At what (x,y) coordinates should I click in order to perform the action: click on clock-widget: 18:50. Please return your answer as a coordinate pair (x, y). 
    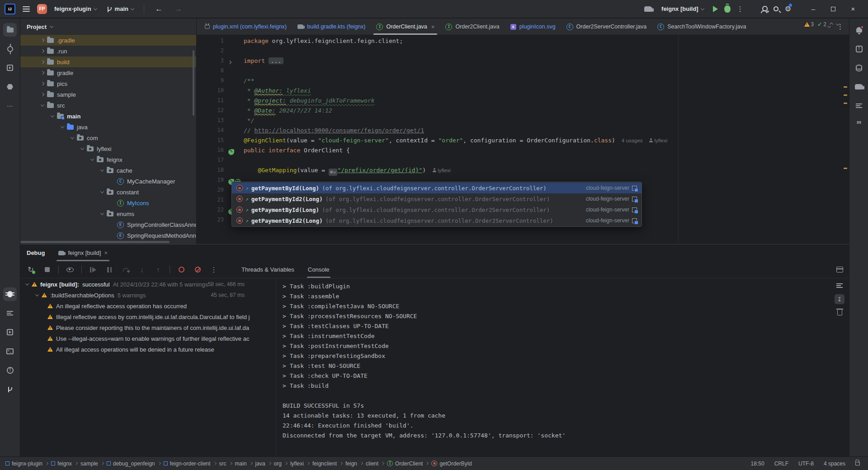
    Looking at the image, I should click on (758, 464).